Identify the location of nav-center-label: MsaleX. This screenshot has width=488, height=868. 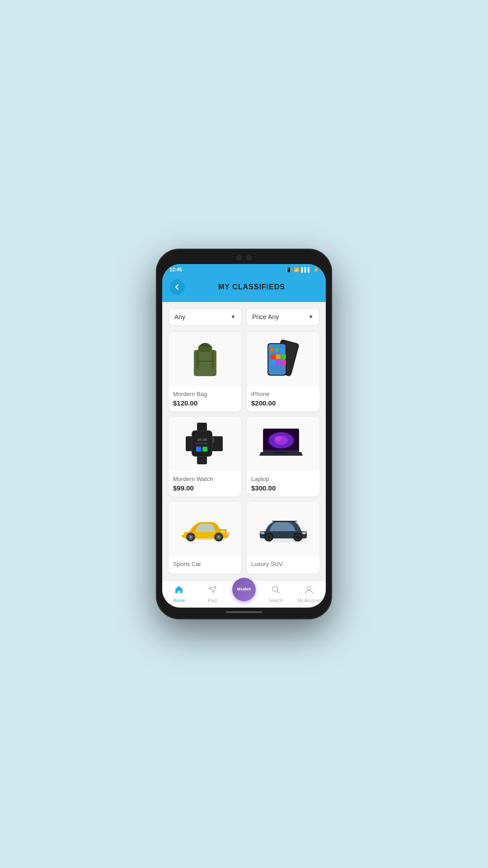
(244, 590).